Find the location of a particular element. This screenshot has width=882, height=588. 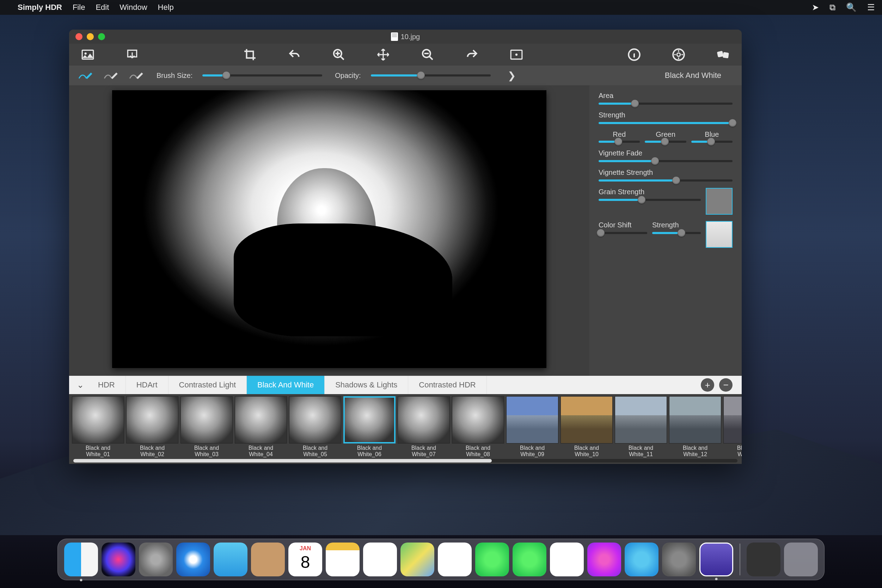

brush-tool-2-icon is located at coordinates (111, 75).